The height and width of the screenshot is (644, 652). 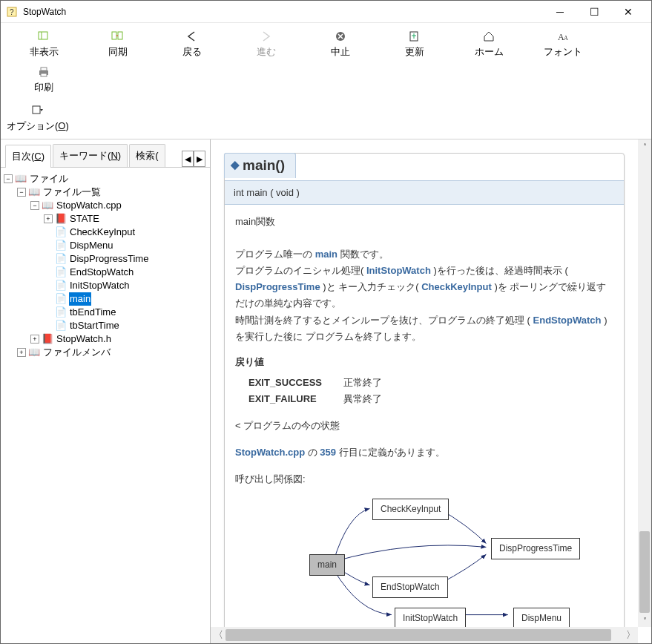 What do you see at coordinates (44, 72) in the screenshot?
I see `print-icon` at bounding box center [44, 72].